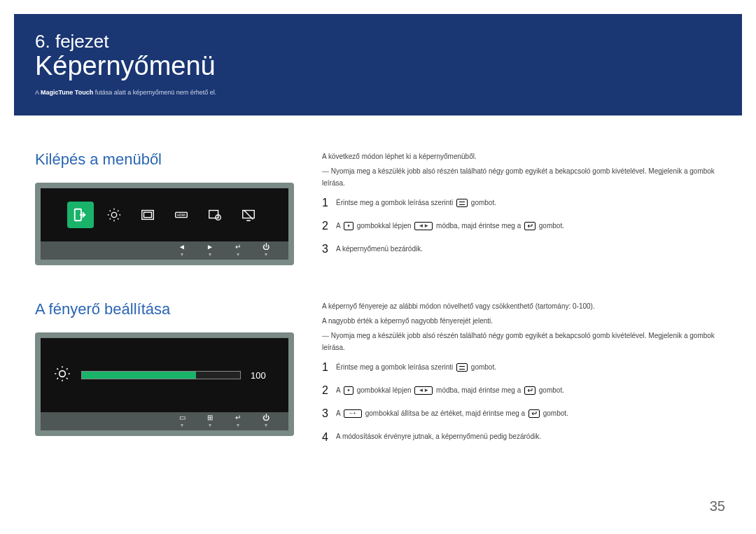 The height and width of the screenshot is (534, 756). What do you see at coordinates (528, 249) in the screenshot?
I see `step-text: A képernyőmenü bezáródik.` at bounding box center [528, 249].